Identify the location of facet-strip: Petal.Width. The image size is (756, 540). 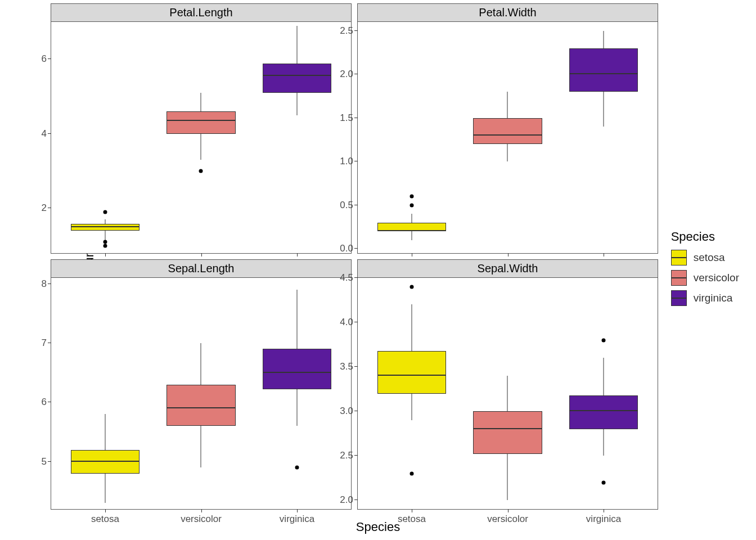
(507, 13).